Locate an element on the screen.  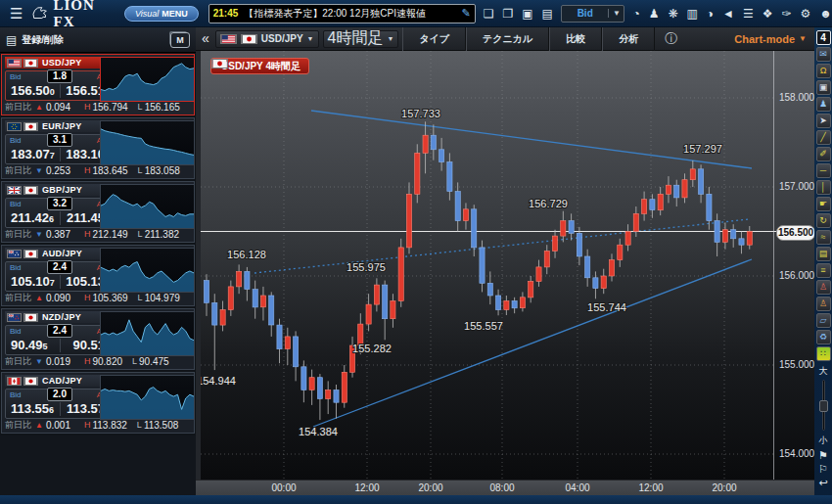
compare-button: 比較 is located at coordinates (576, 39).